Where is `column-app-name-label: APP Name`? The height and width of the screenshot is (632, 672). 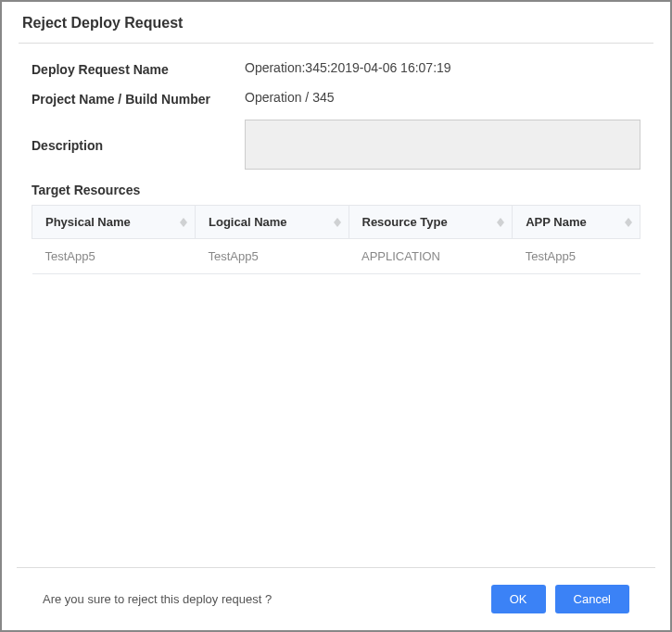
column-app-name-label: APP Name is located at coordinates (556, 222).